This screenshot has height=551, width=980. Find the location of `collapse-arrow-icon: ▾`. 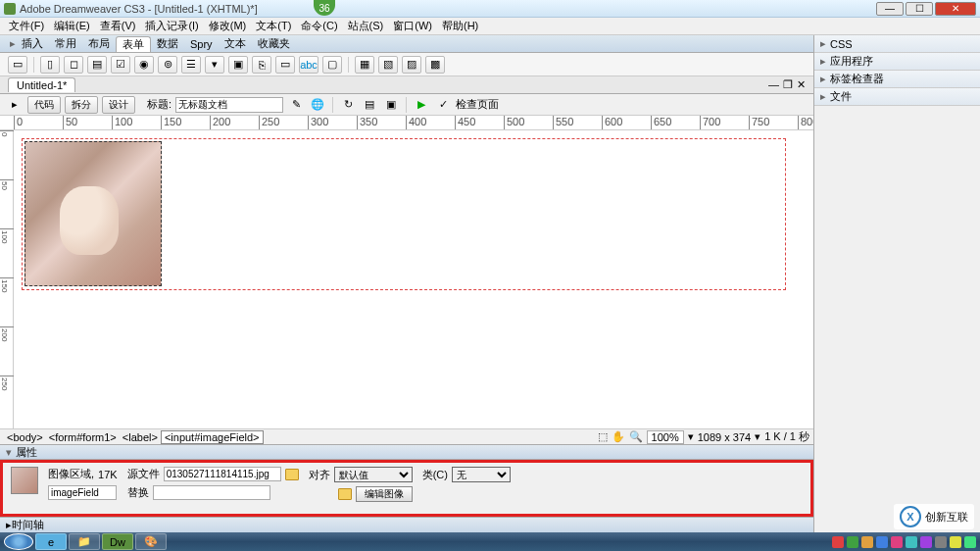

collapse-arrow-icon: ▾ is located at coordinates (9, 453).